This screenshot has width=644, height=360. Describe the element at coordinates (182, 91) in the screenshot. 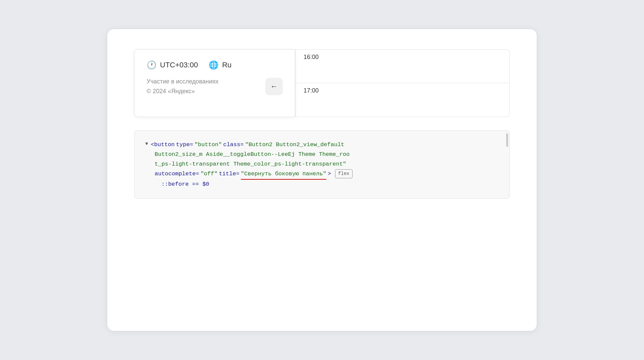

I see `copyright-text: © 2024 «Яндекс»` at that location.